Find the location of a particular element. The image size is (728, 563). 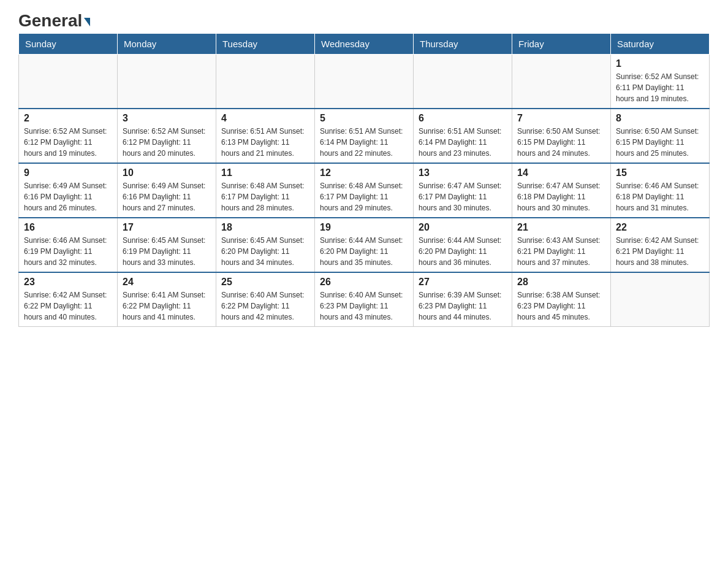

calendar-cell: 17Sunrise: 6:45 AM Sunset: 6:19 PM Dayli… is located at coordinates (167, 245).